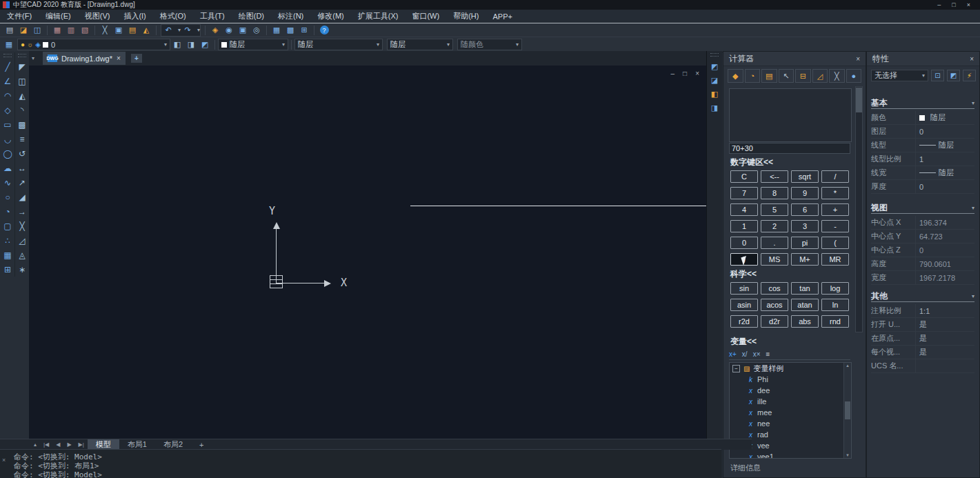 The image size is (980, 478). I want to click on section-basic: 基本 ▾, so click(923, 103).